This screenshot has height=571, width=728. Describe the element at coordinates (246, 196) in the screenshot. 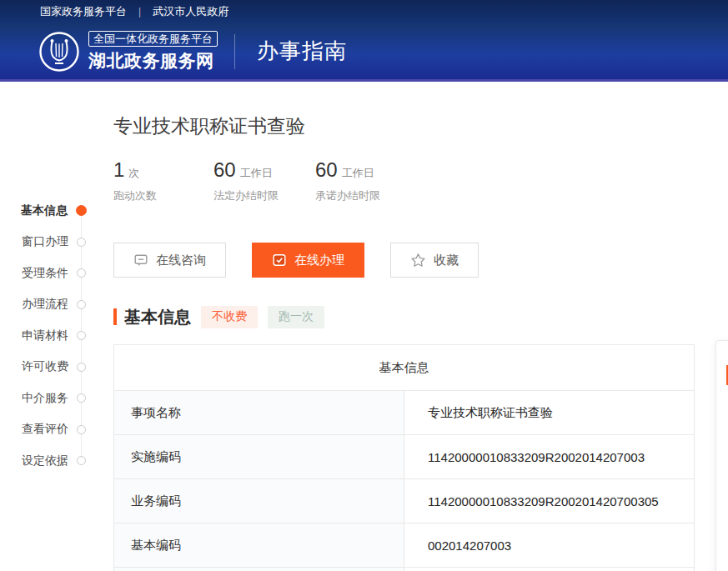

I see `stat-label: 法定办结时限` at that location.